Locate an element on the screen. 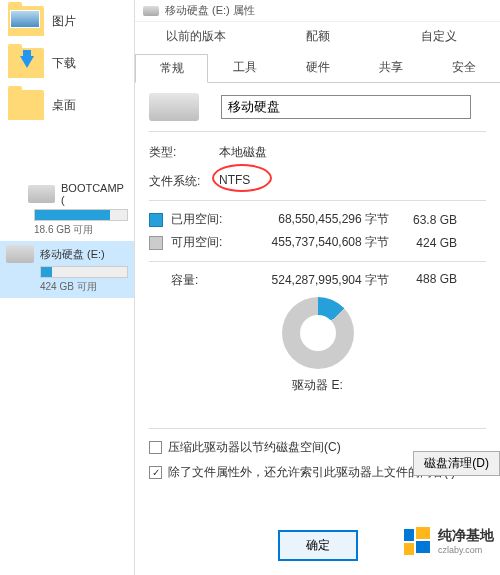 The width and height of the screenshot is (500, 575). filesystem-value: NTFS is located at coordinates (234, 182).